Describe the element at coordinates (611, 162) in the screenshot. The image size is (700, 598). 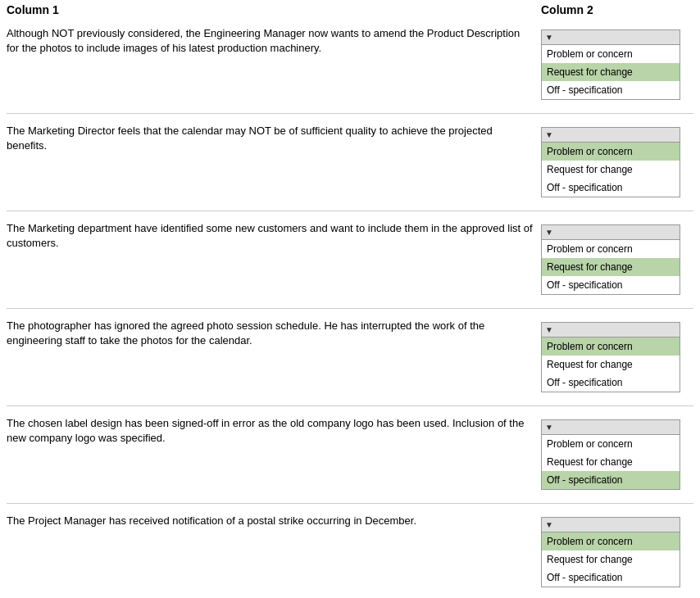
I see `dropdown-box-2: ▼Problem or concernRequest for changeOff…` at that location.